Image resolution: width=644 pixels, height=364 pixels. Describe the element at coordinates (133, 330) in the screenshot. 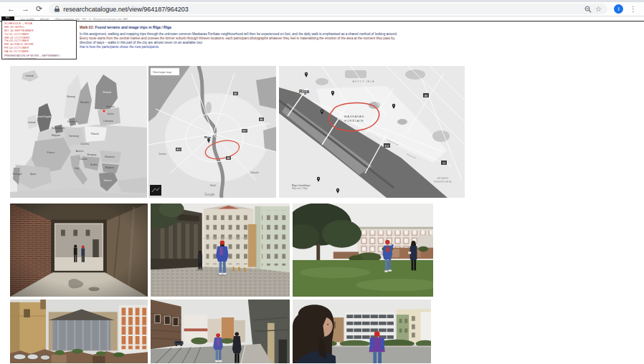

I see `white-building-orange-windows` at that location.